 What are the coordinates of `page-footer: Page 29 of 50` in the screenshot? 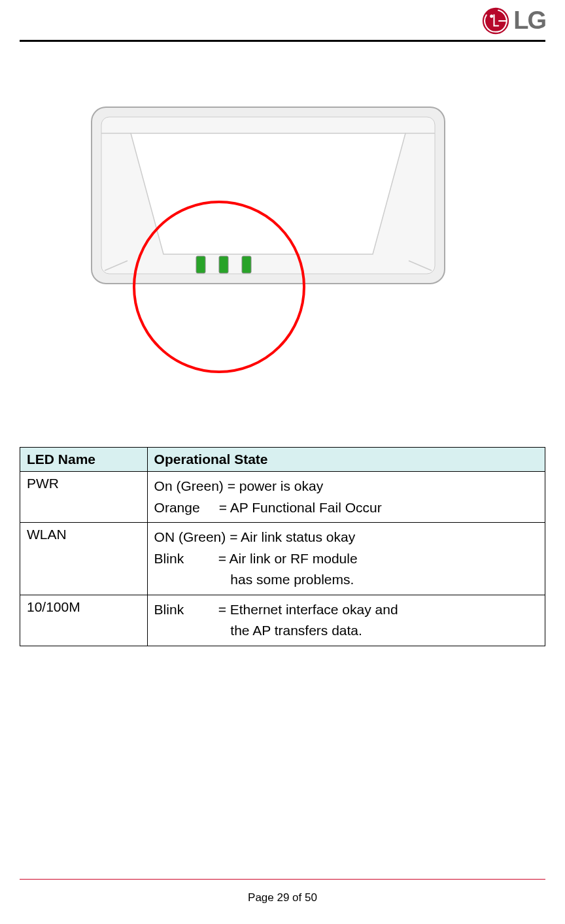 It's located at (282, 902).